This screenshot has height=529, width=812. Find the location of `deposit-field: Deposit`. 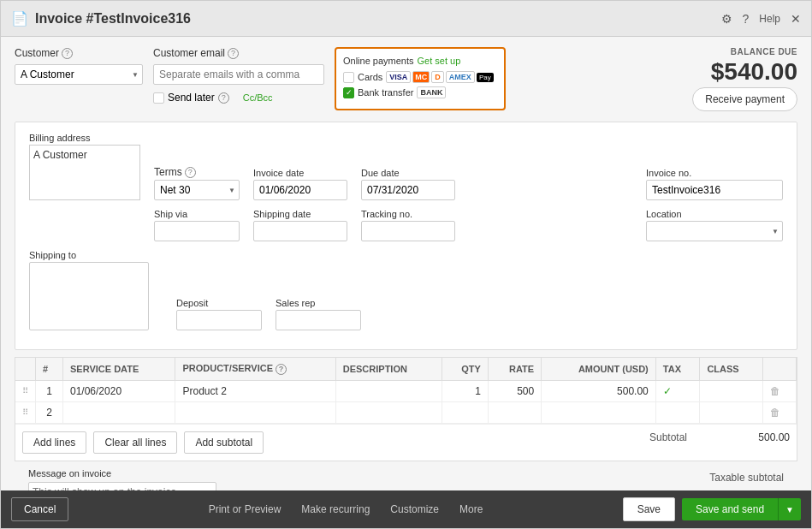

deposit-field: Deposit is located at coordinates (219, 314).